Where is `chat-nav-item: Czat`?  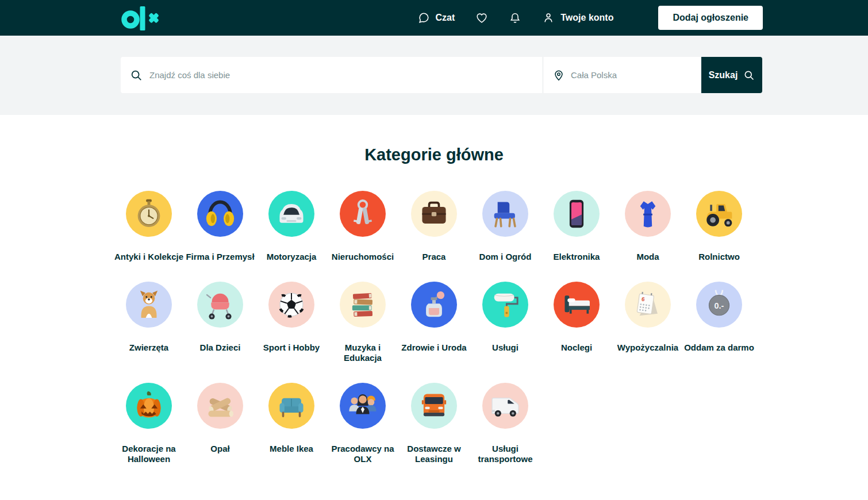 chat-nav-item: Czat is located at coordinates (436, 18).